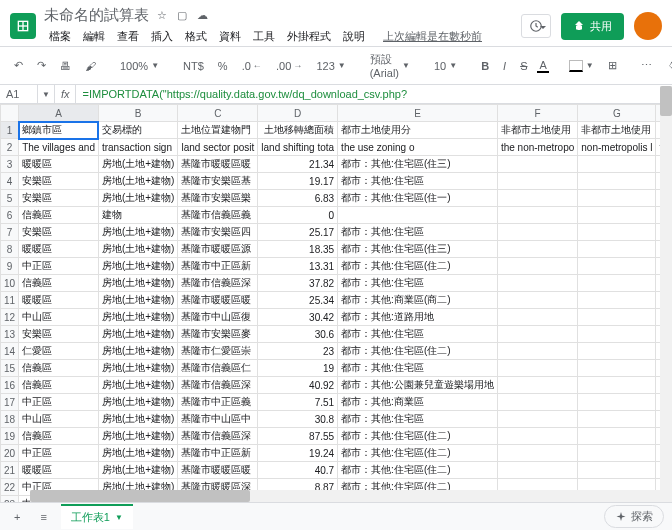 The image size is (672, 530). Describe the element at coordinates (10, 470) in the screenshot. I see `row-header: 21` at that location.